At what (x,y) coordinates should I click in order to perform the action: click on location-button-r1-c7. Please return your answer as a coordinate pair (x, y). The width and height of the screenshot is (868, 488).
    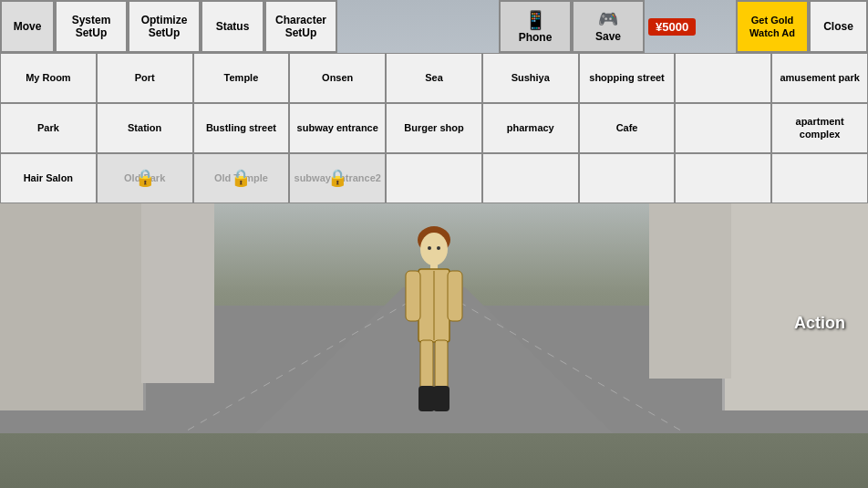
    Looking at the image, I should click on (723, 128).